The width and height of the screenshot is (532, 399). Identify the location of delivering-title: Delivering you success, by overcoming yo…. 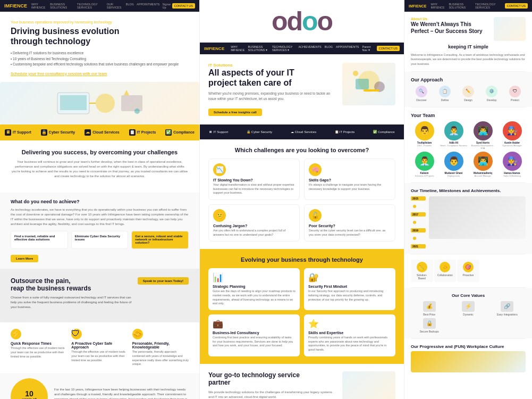
(100, 152).